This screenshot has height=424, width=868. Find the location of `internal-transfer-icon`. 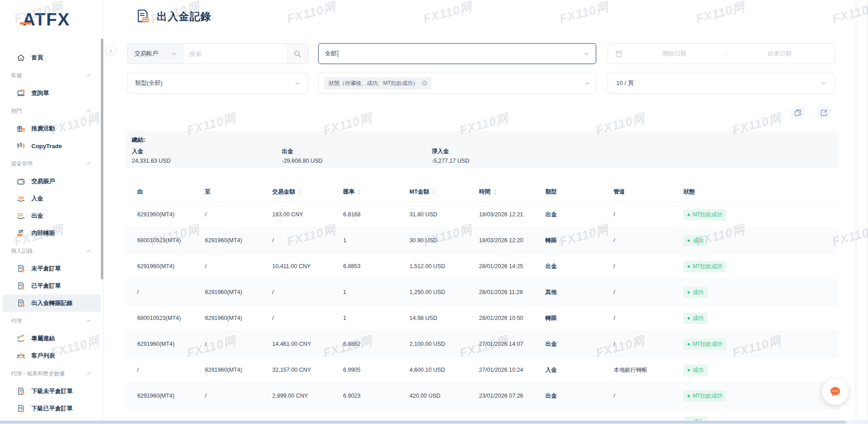

internal-transfer-icon is located at coordinates (21, 233).